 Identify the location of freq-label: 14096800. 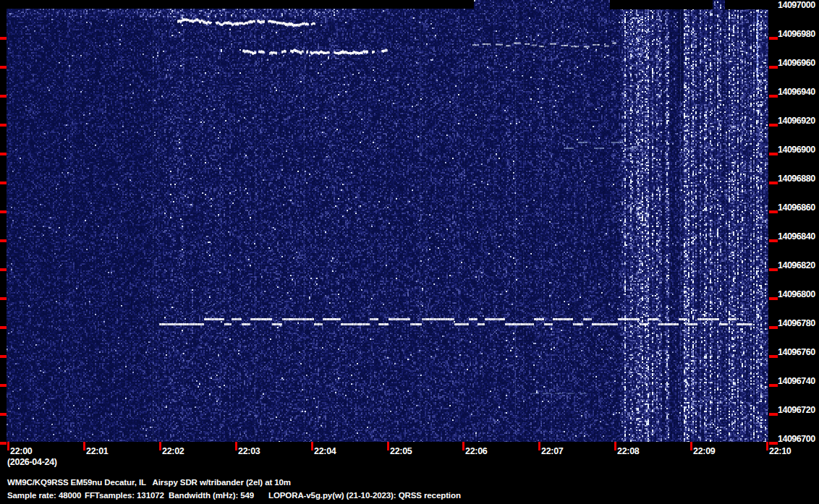
(797, 294).